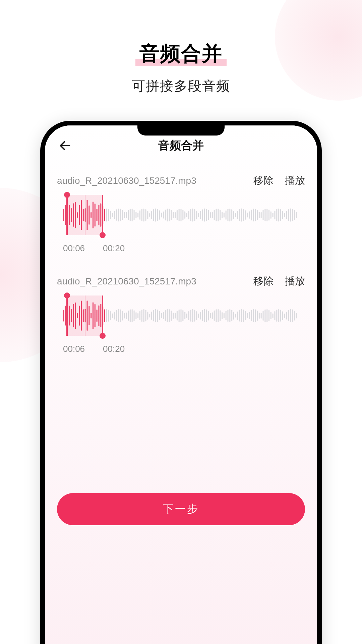 The width and height of the screenshot is (362, 644). Describe the element at coordinates (65, 146) in the screenshot. I see `arrow-left-icon` at that location.